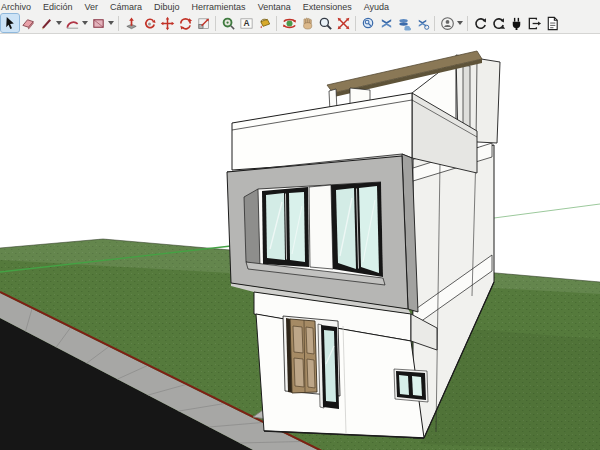 This screenshot has width=600, height=450. What do you see at coordinates (85, 23) in the screenshot?
I see `arc-tool-dropdown` at bounding box center [85, 23].